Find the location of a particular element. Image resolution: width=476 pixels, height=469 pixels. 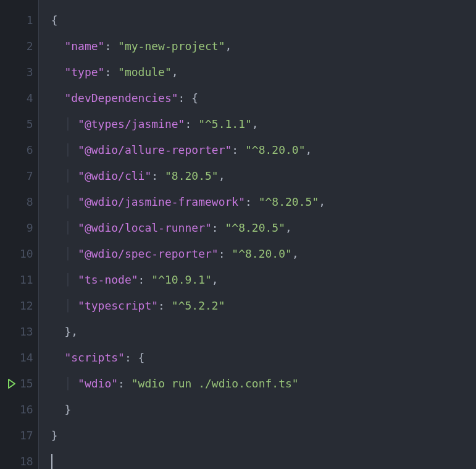

code-line: "devDependencies": { is located at coordinates (257, 98).